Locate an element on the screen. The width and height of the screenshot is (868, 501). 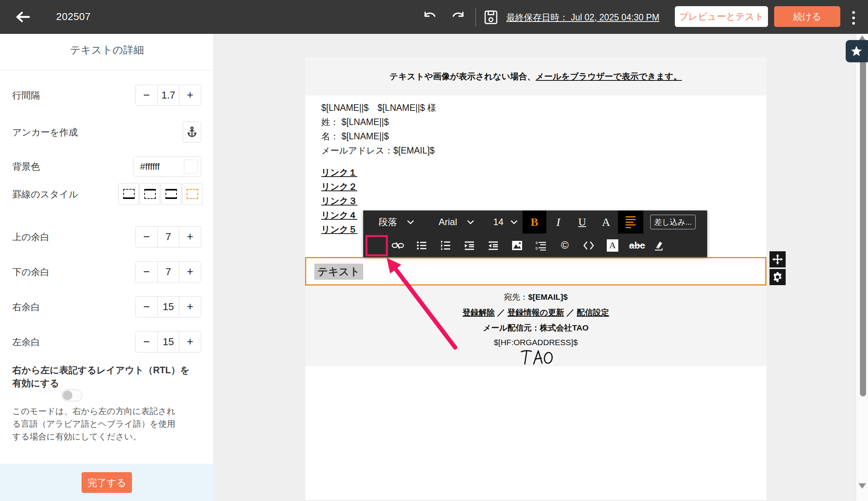
numbered-list-button is located at coordinates (446, 245).